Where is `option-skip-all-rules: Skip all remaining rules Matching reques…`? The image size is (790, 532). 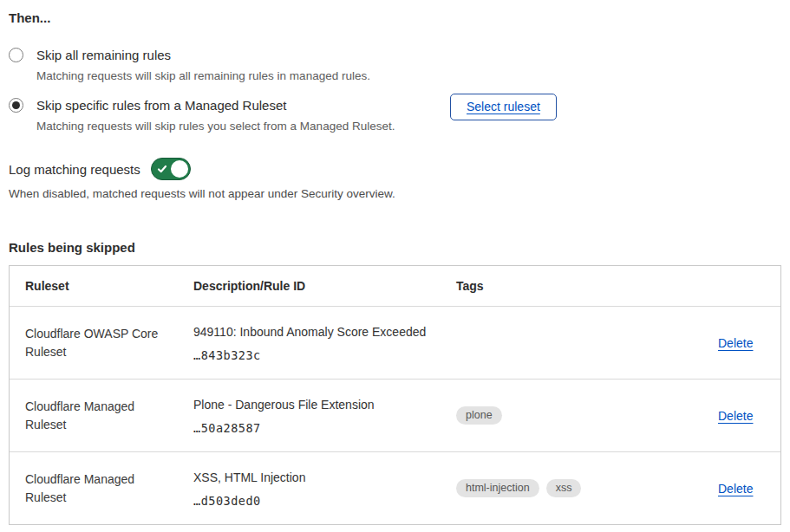 option-skip-all-rules: Skip all remaining rules Matching reques… is located at coordinates (395, 64).